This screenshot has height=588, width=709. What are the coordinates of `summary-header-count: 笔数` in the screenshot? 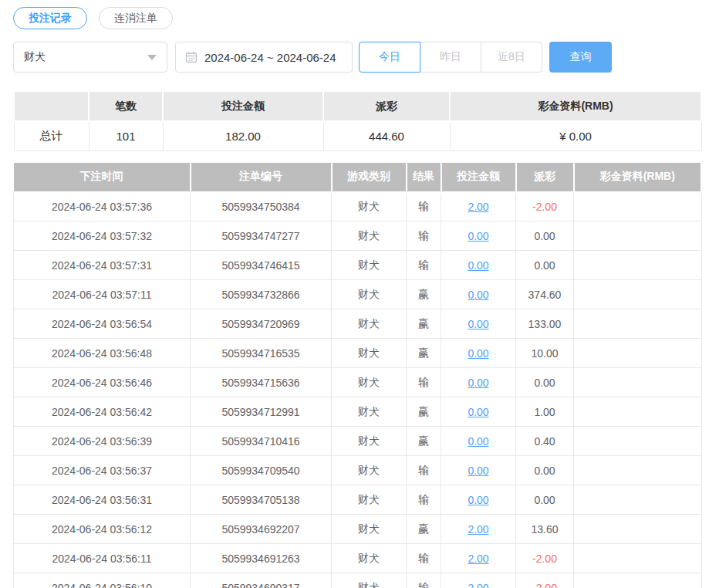 It's located at (126, 106).